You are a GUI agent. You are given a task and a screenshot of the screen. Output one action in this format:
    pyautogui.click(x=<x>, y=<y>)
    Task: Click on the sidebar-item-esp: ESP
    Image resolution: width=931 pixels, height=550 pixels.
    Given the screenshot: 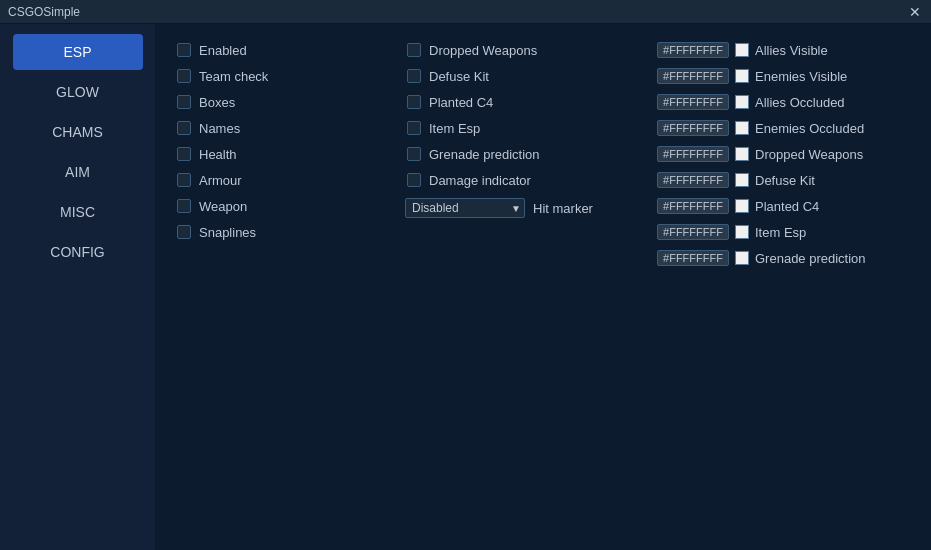 What is the action you would take?
    pyautogui.click(x=78, y=52)
    